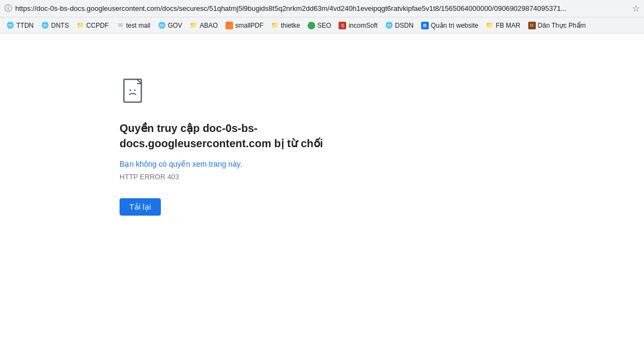 The image size is (644, 359). Describe the element at coordinates (98, 26) in the screenshot. I see `bookmark-label: CCPDF` at that location.